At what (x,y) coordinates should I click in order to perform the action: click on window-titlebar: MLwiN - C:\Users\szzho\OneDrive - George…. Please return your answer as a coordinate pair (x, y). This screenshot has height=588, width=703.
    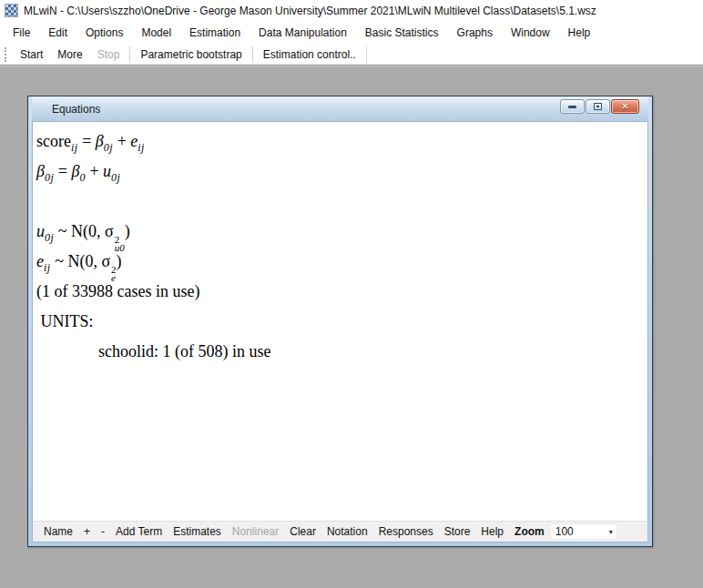
    Looking at the image, I should click on (352, 11).